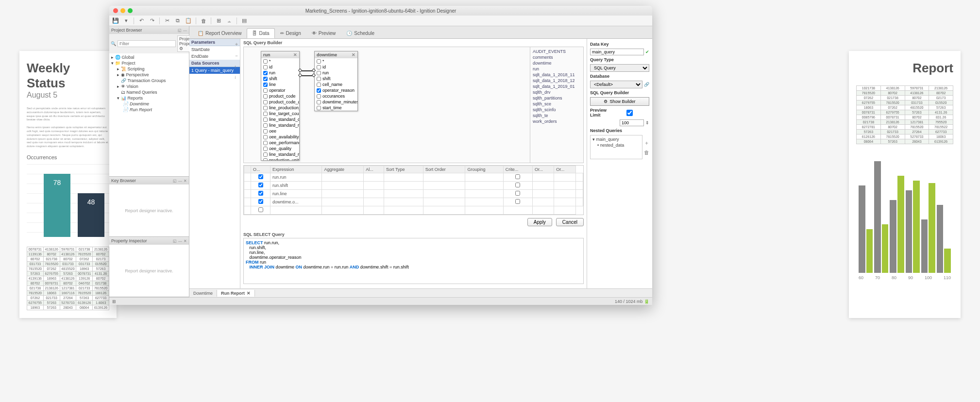 This screenshot has height=402, width=980. What do you see at coordinates (620, 68) in the screenshot?
I see `query-type-select: SQL Query` at bounding box center [620, 68].